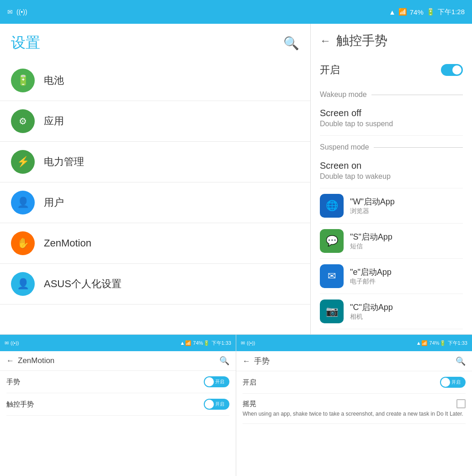  I want to click on gesture-toggle-text: 开启, so click(220, 382).